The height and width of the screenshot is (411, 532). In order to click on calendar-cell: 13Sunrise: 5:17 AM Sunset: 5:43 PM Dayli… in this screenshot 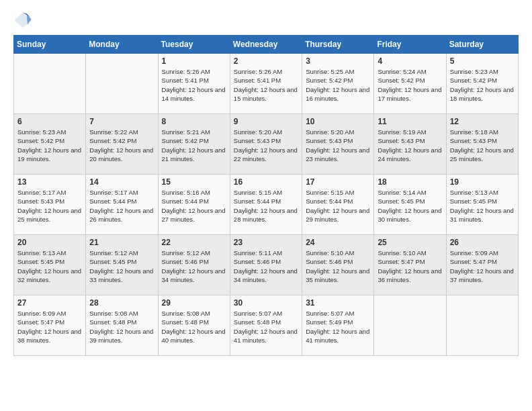, I will do `click(50, 205)`.